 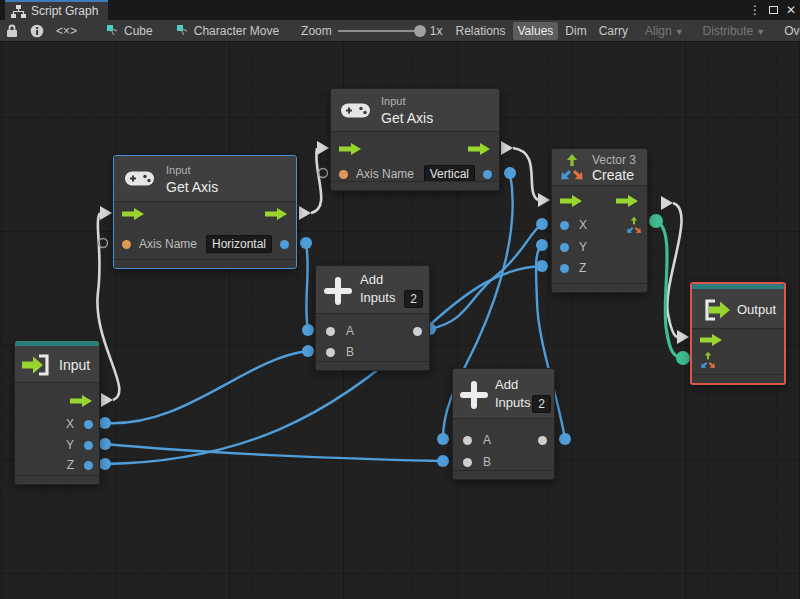 What do you see at coordinates (183, 31) in the screenshot?
I see `graph-node-icon` at bounding box center [183, 31].